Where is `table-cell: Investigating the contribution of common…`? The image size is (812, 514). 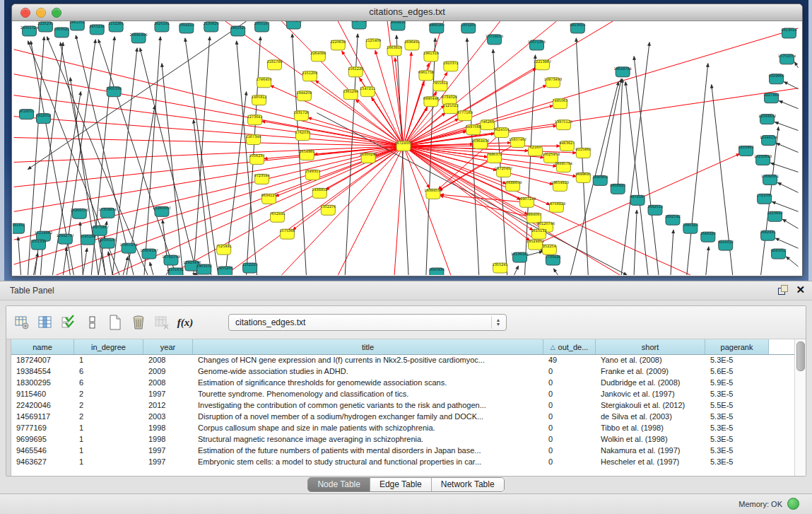 table-cell: Investigating the contribution of common… is located at coordinates (368, 405).